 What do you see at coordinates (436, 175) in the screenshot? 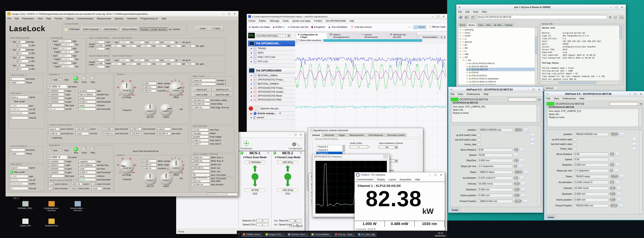
I see `maximize-icon: ☐` at bounding box center [436, 175].